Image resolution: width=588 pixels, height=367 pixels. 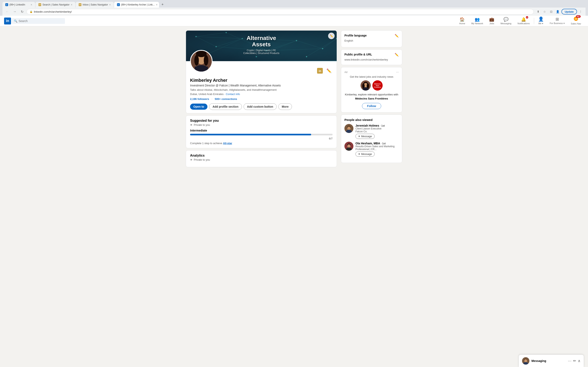 What do you see at coordinates (576, 24) in the screenshot?
I see `nav-item-sales-nav-label: Sales Nav` at bounding box center [576, 24].